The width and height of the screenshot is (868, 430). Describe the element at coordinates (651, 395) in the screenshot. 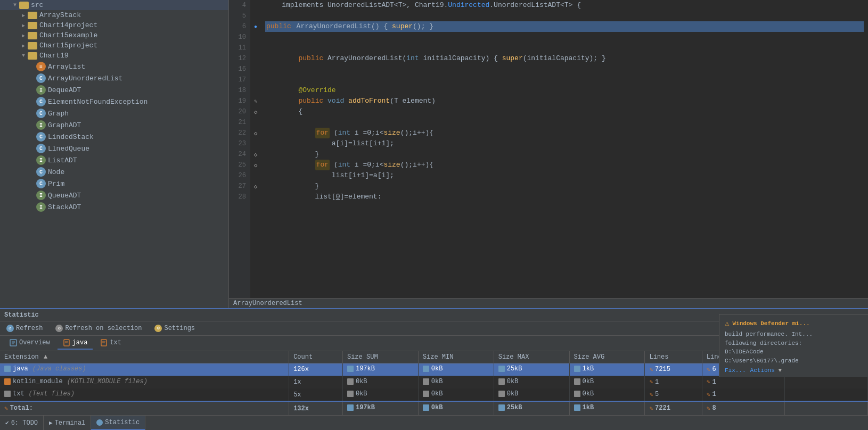

I see `lines-txt-pencil: ✎` at that location.